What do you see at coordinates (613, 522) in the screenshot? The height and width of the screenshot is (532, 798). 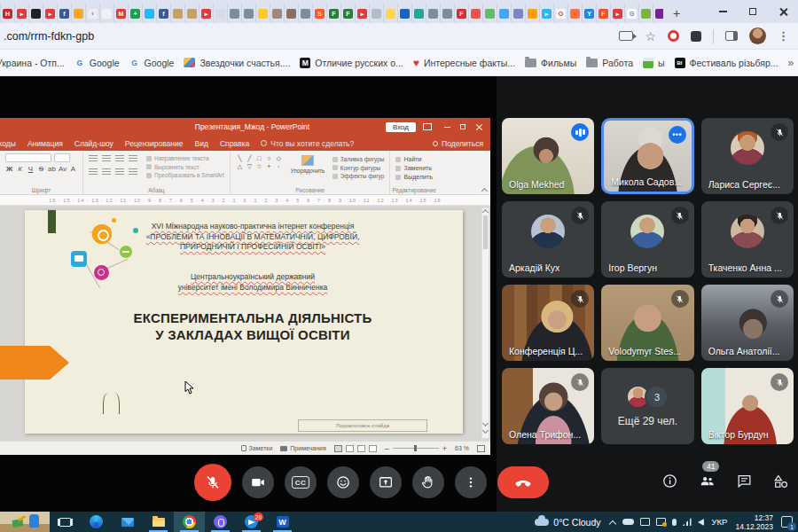 I see `tray-expand-icon` at bounding box center [613, 522].